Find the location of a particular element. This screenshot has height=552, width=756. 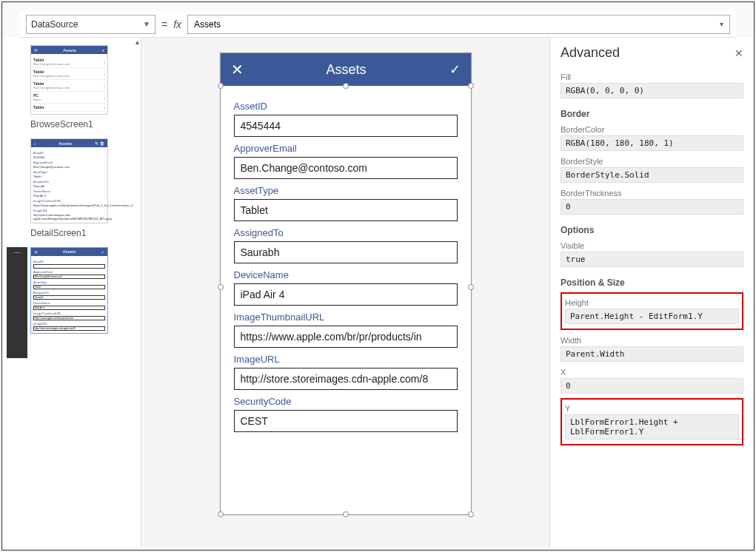

list-item: Tablet› is located at coordinates (70, 108).